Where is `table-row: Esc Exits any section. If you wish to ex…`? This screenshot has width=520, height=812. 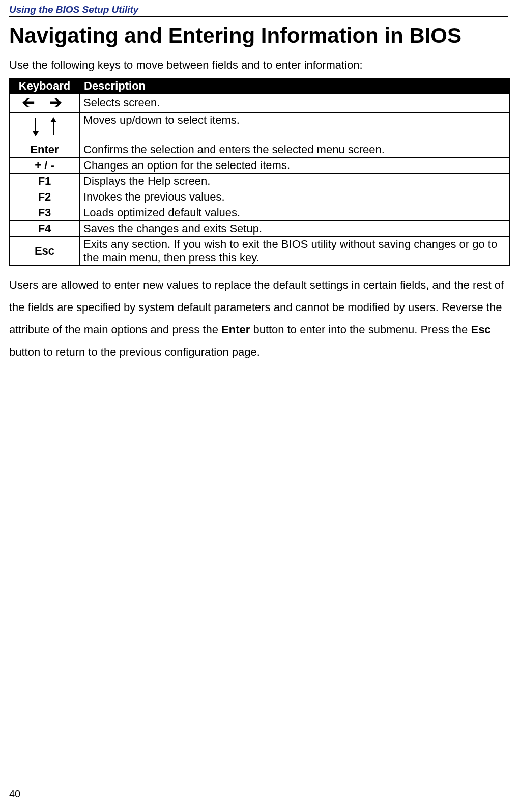 table-row: Esc Exits any section. If you wish to ex… is located at coordinates (259, 250).